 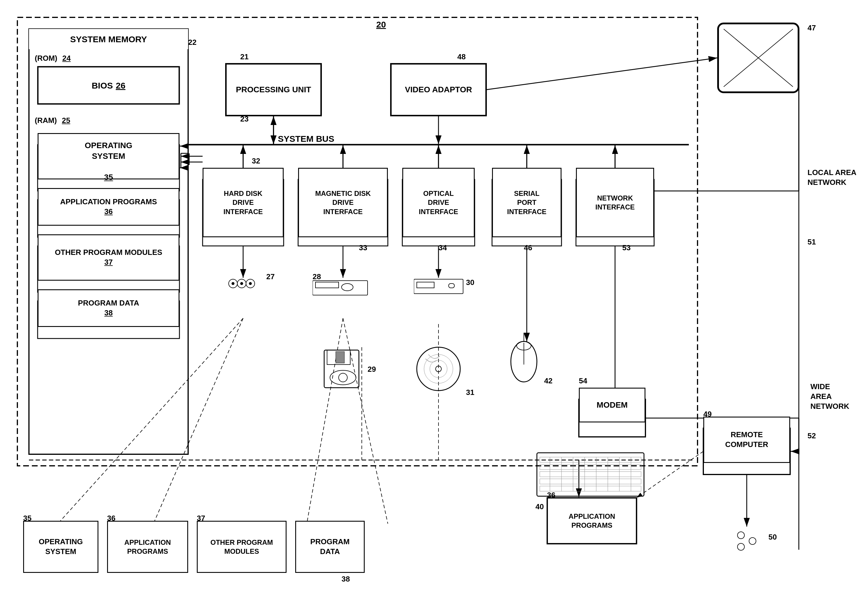 I want to click on remote-computer-box: REMOTECOMPUTER, so click(x=747, y=440).